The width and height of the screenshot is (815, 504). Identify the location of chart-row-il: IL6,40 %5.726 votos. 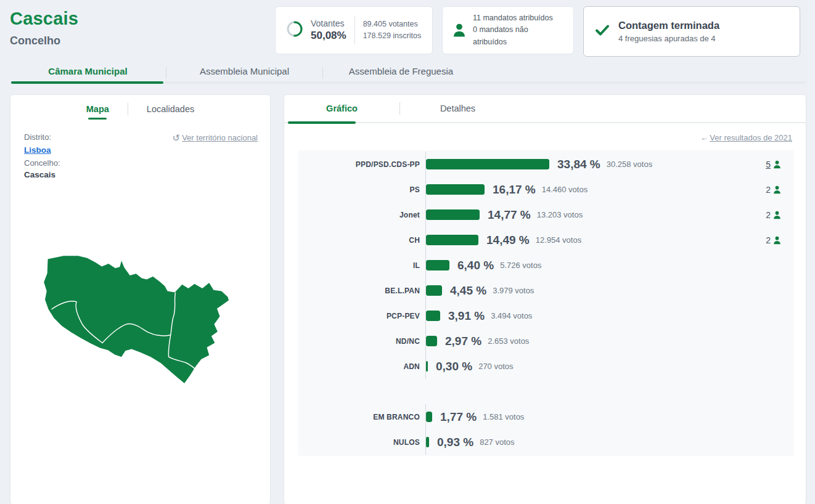
(546, 265).